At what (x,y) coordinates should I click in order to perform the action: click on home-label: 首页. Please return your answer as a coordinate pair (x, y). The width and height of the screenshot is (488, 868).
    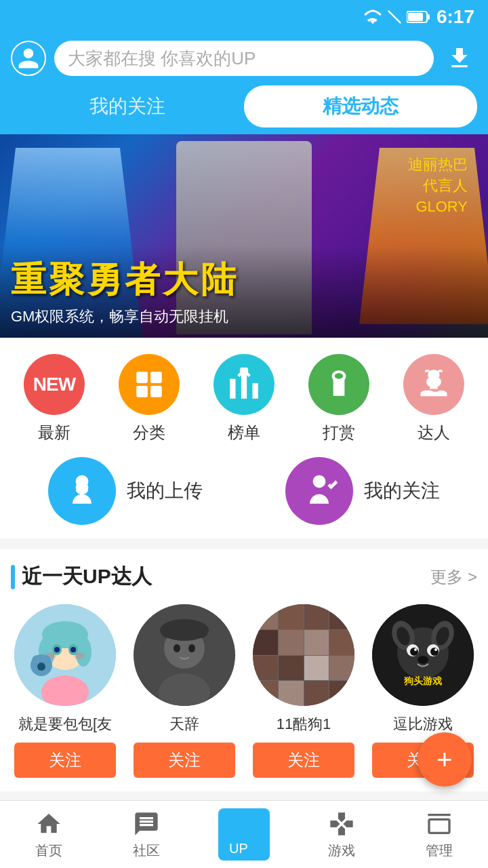
    Looking at the image, I should click on (49, 850).